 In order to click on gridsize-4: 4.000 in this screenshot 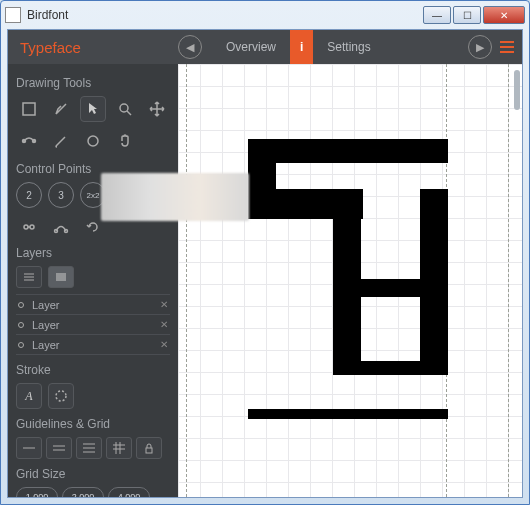, I will do `click(129, 492)`.